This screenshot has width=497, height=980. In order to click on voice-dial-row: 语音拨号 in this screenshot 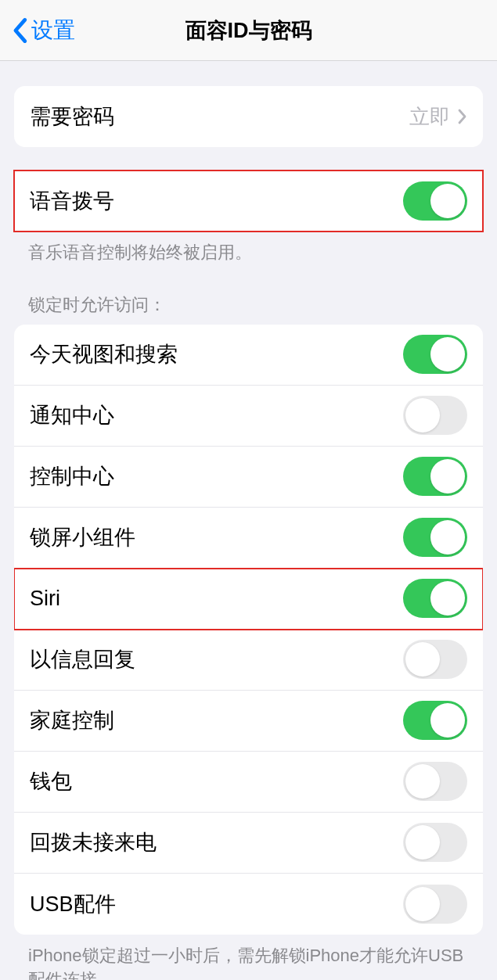, I will do `click(249, 201)`.